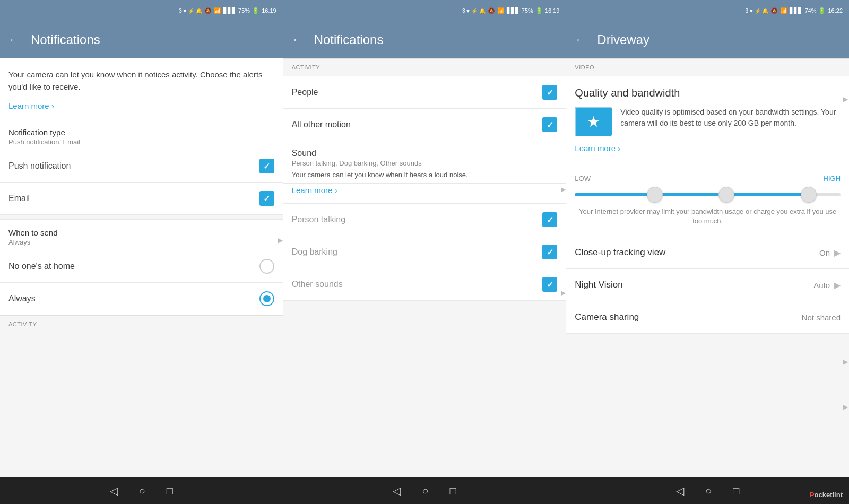 This screenshot has height=504, width=849. Describe the element at coordinates (424, 11) in the screenshot. I see `status-bars: 3 ♥ ⚡ 🔔 🔕 📶 ▋▋▋ 75% 🔋 16:19 3 ♥ ⚡ 🔔 🔕 📶 …` at that location.